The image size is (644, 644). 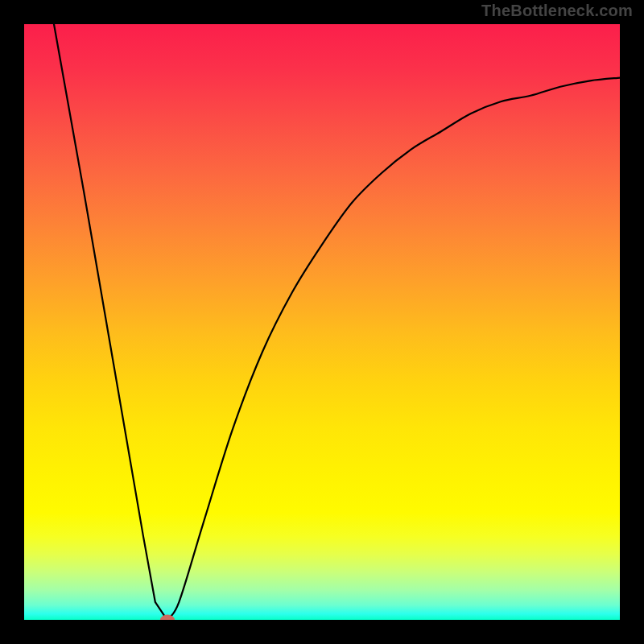 I want to click on watermark-text: TheBottleneck.com, so click(x=557, y=11).